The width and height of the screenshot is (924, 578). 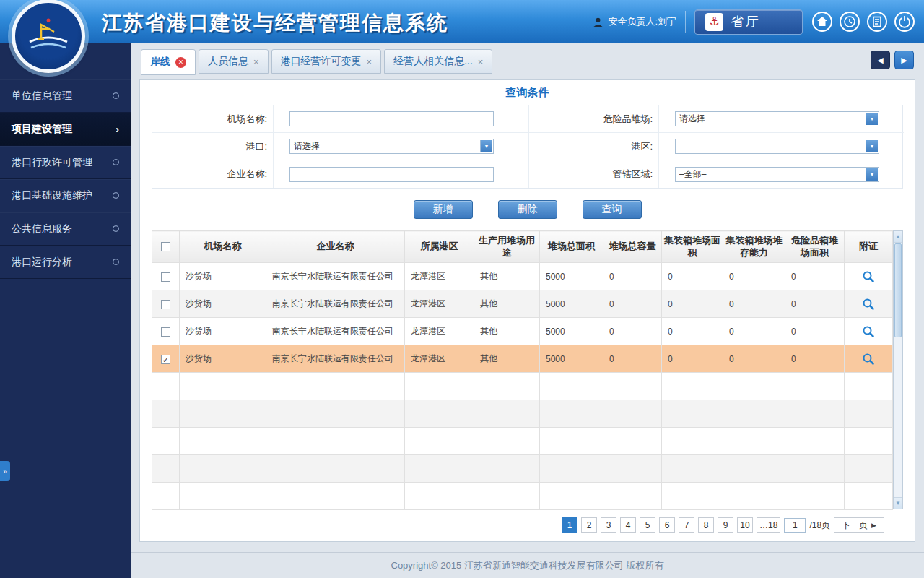 What do you see at coordinates (65, 129) in the screenshot?
I see `sidebar-item-project-construction: 项目建设管理 ›` at bounding box center [65, 129].